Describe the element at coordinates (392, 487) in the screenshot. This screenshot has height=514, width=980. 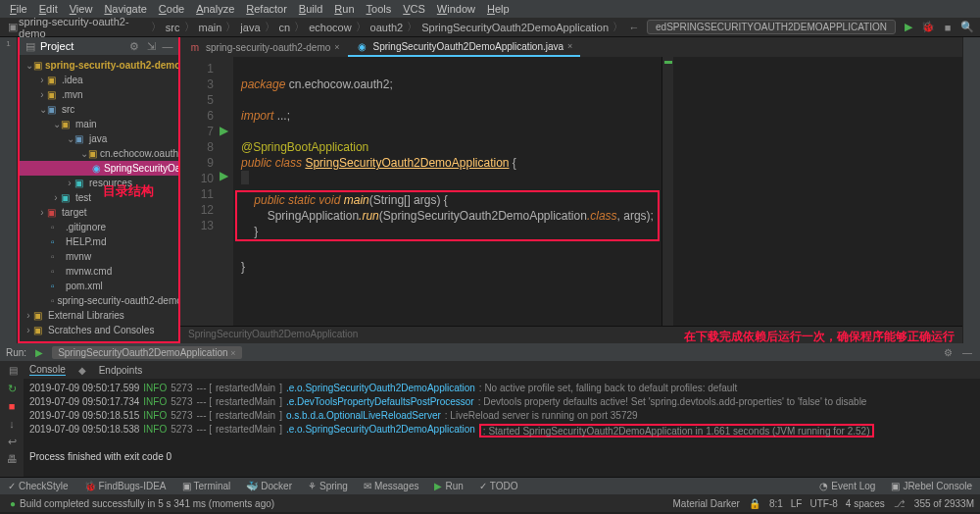
I see `tool-messages: ✉ Messages` at that location.